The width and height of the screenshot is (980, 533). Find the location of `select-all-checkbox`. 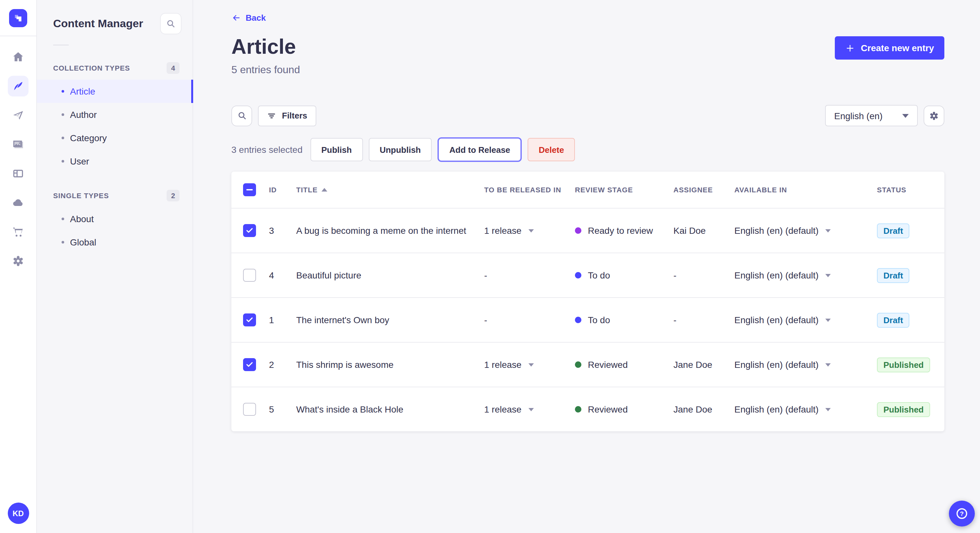

select-all-checkbox is located at coordinates (250, 190).